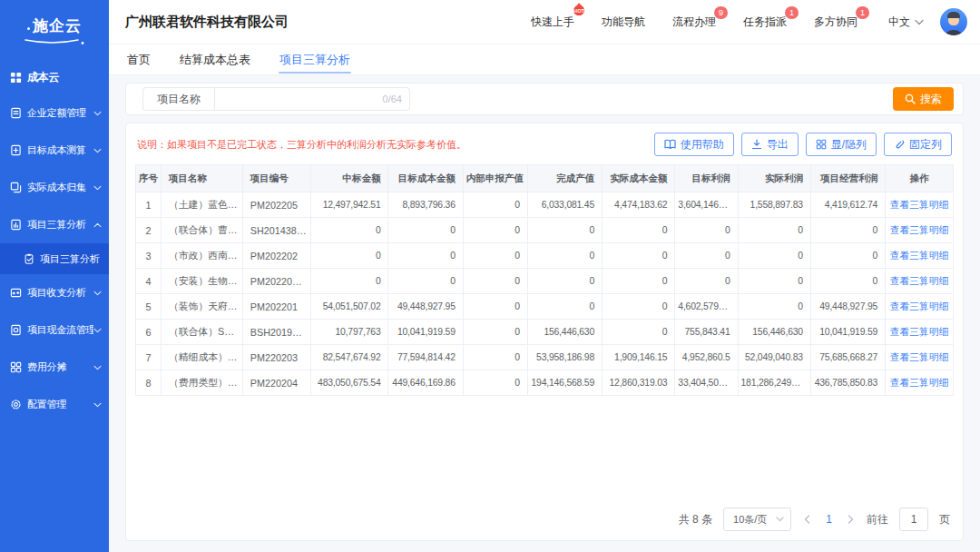 The height and width of the screenshot is (552, 980). I want to click on logo: 施企云, so click(54, 27).